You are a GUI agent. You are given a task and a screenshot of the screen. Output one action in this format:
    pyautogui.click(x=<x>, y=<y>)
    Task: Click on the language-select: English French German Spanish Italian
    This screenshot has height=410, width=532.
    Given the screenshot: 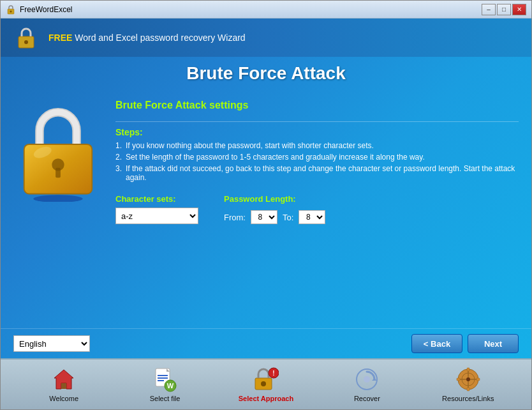 What is the action you would take?
    pyautogui.click(x=52, y=344)
    